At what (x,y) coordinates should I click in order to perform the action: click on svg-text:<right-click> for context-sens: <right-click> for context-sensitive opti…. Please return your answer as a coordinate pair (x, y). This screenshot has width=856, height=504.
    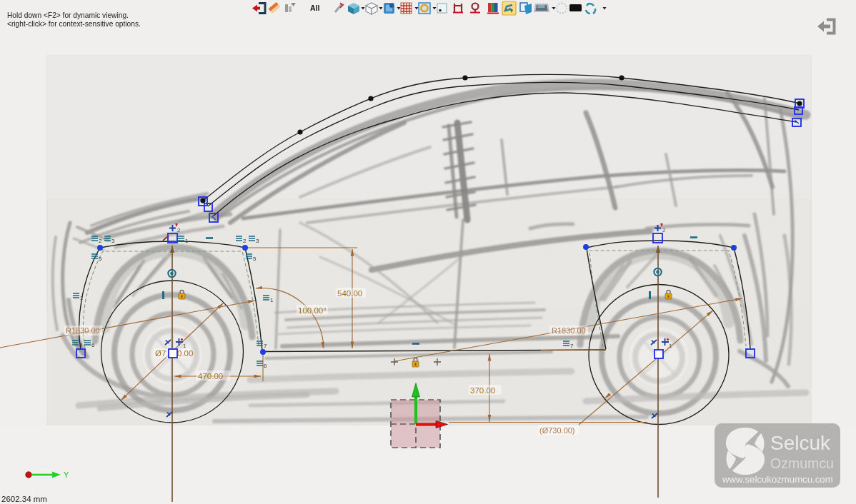
    Looking at the image, I should click on (74, 24).